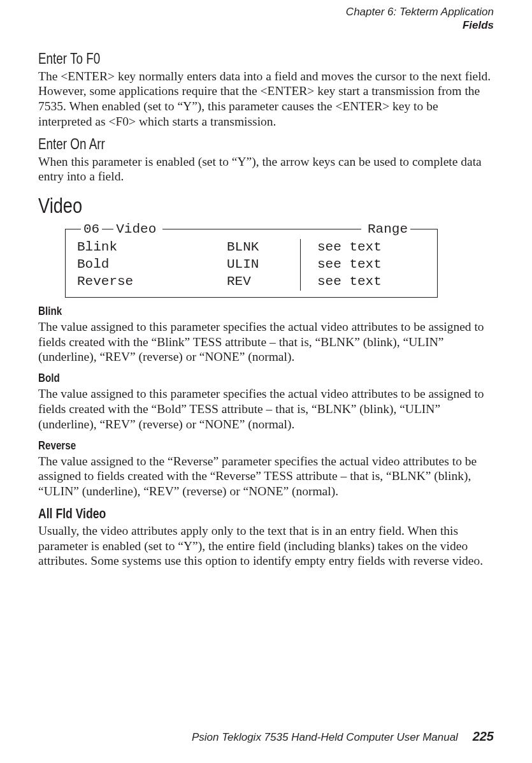 This screenshot has height=763, width=532. Describe the element at coordinates (152, 265) in the screenshot. I see `param-name: Bold` at that location.